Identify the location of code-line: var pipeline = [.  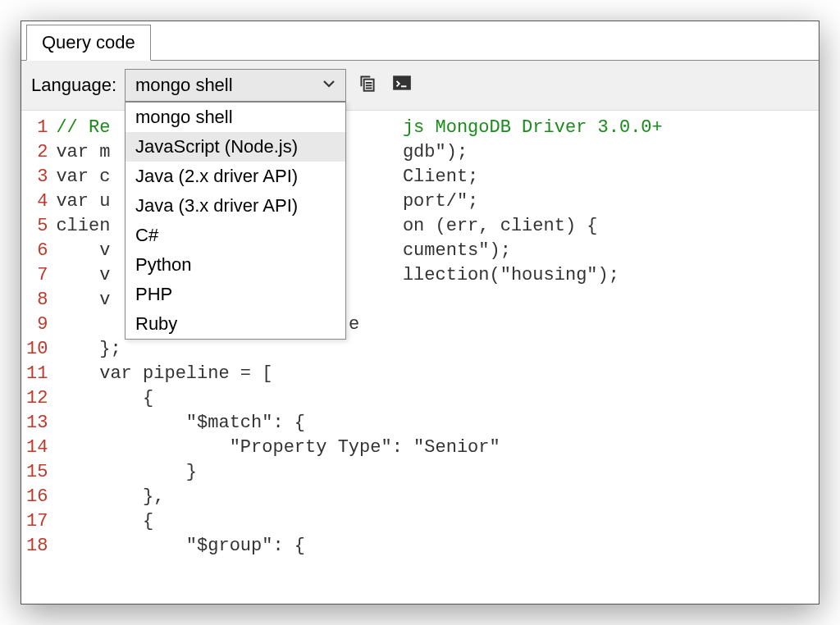
(437, 374).